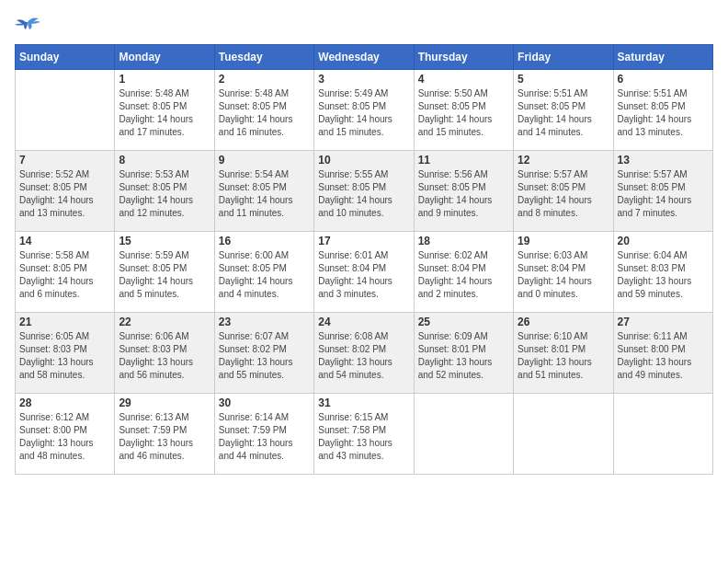 Image resolution: width=728 pixels, height=563 pixels. I want to click on day-info: Sunrise: 6:11 AMSunset: 8:00 PMDaylight:…, so click(664, 356).